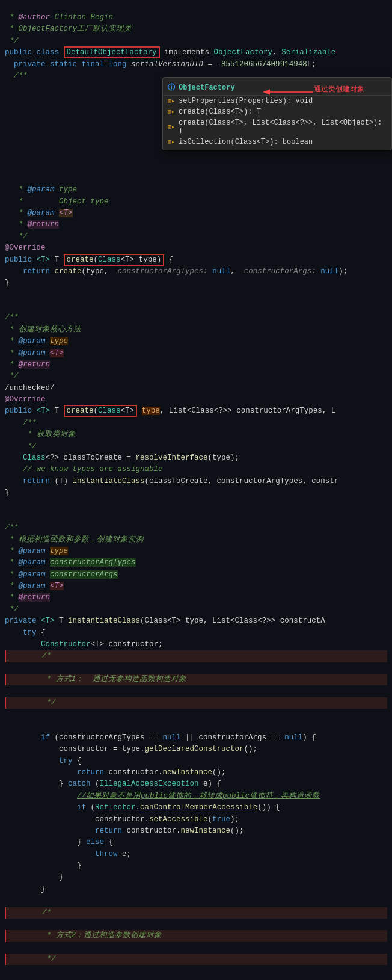 The height and width of the screenshot is (980, 392). I want to click on line-comment-instantiate: /**, so click(12, 528).